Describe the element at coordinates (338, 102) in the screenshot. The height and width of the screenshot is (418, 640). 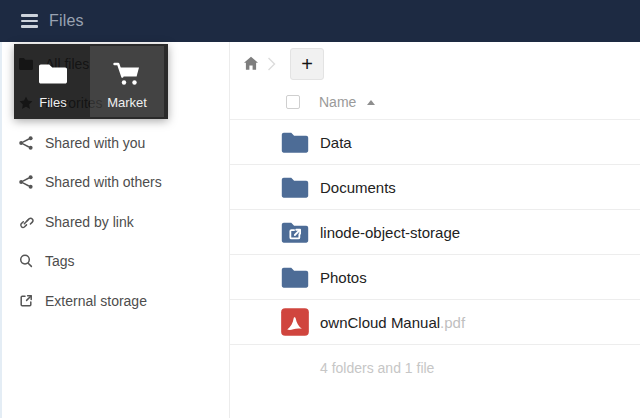
I see `column-header-name: Name` at that location.